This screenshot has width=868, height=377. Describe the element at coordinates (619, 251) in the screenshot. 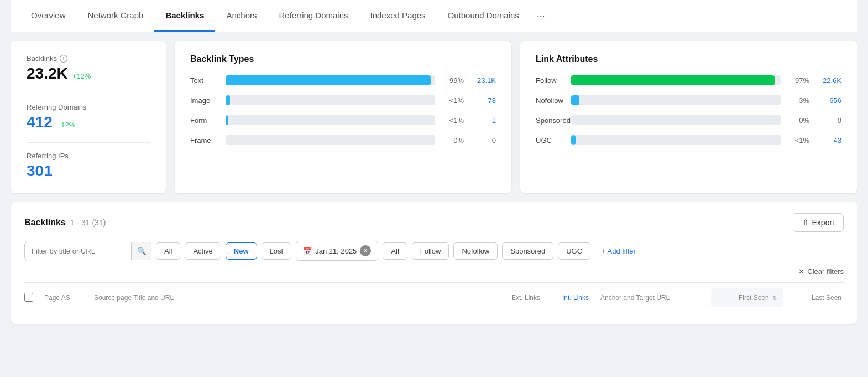

I see `add-filter-label: + Add filter` at that location.